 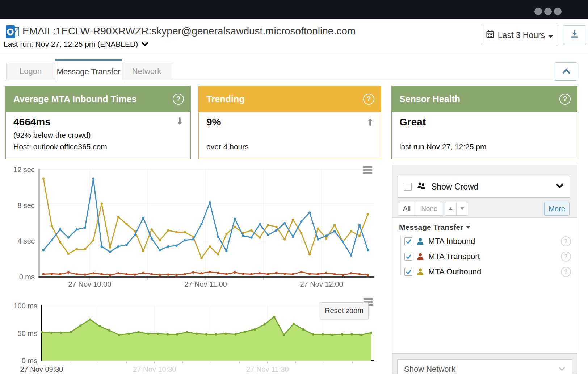 I want to click on tab-network: Network, so click(x=147, y=71).